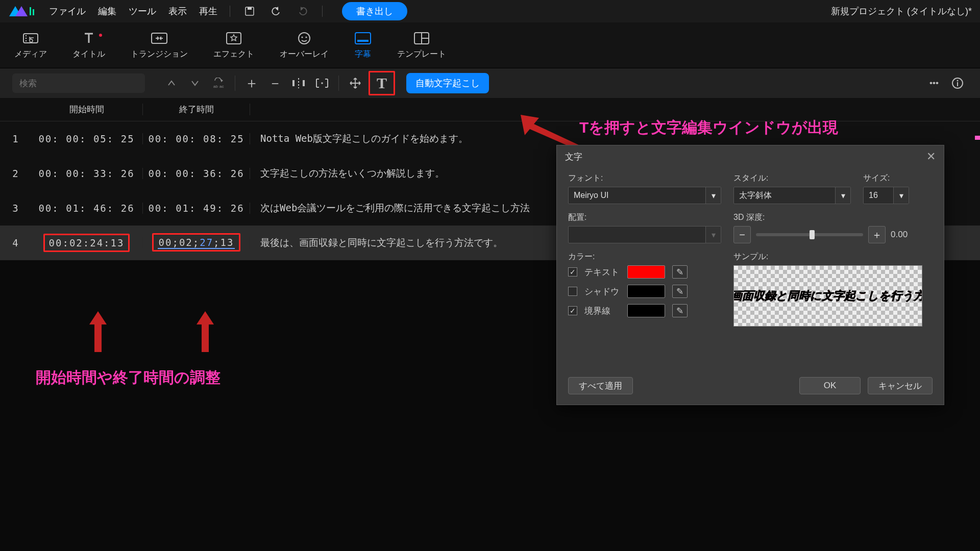 Image resolution: width=980 pixels, height=551 pixels. I want to click on replace-icon: abac, so click(218, 83).